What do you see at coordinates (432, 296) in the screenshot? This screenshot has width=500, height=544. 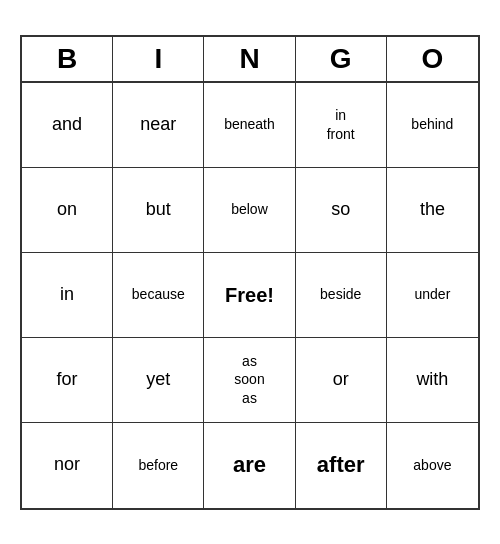 I see `bingo-cell: under` at bounding box center [432, 296].